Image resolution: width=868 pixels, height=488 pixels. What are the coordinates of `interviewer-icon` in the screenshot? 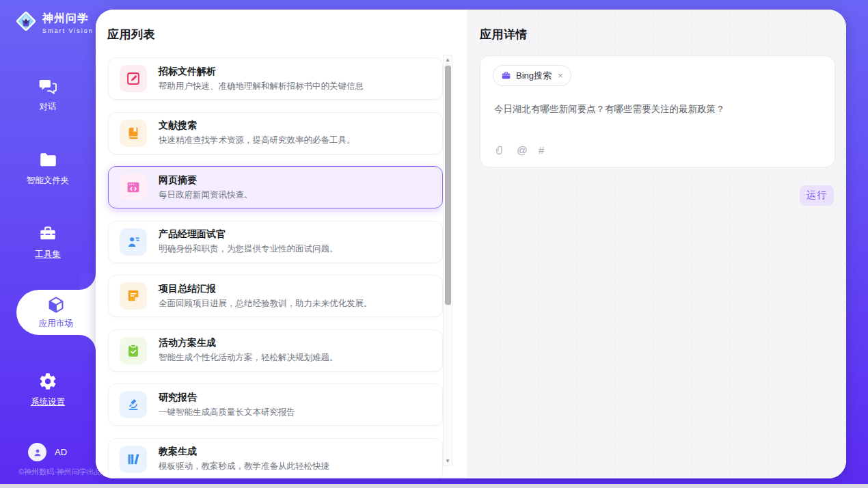 It's located at (133, 242).